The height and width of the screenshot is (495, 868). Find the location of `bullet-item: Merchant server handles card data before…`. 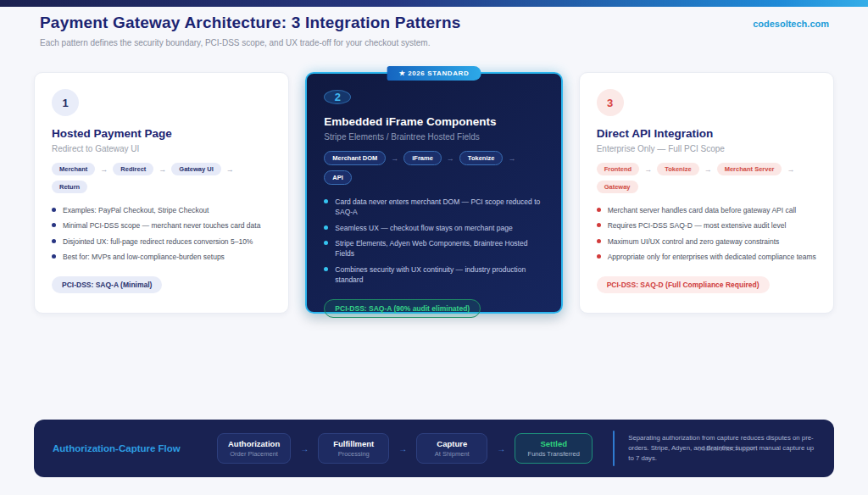

bullet-item: Merchant server handles card data before… is located at coordinates (707, 210).